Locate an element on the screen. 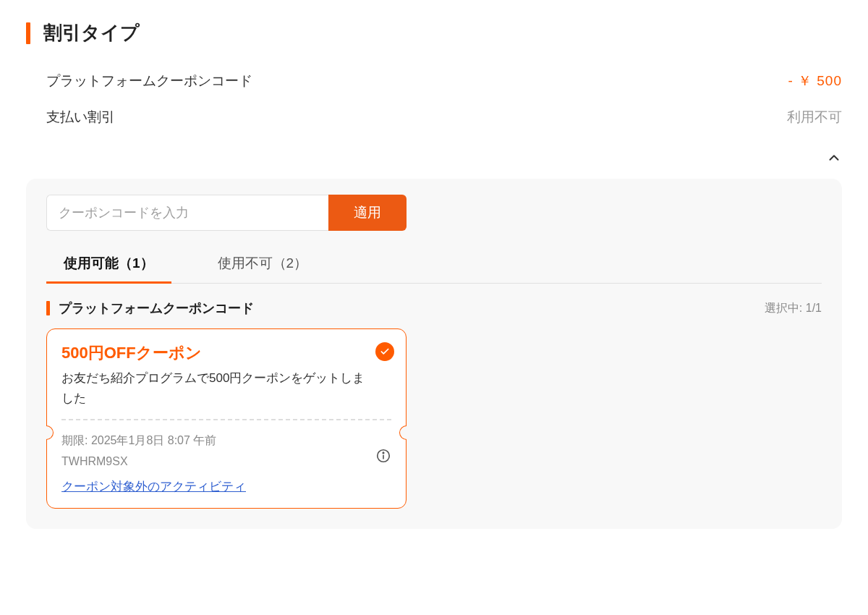 The image size is (868, 615). apply-button: 適用 is located at coordinates (367, 213).